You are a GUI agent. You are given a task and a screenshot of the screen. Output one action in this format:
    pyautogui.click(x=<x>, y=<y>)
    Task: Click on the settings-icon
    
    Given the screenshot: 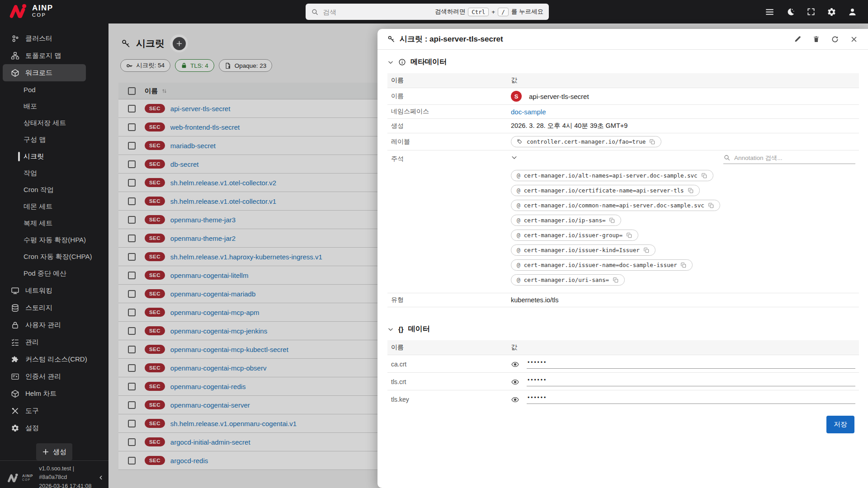 What is the action you would take?
    pyautogui.click(x=832, y=12)
    